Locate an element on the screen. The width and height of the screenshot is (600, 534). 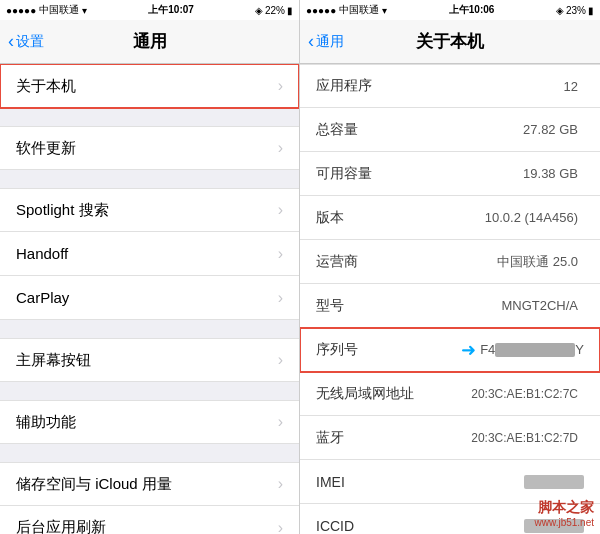
row-about: 关于本机 › is located at coordinates (150, 86).